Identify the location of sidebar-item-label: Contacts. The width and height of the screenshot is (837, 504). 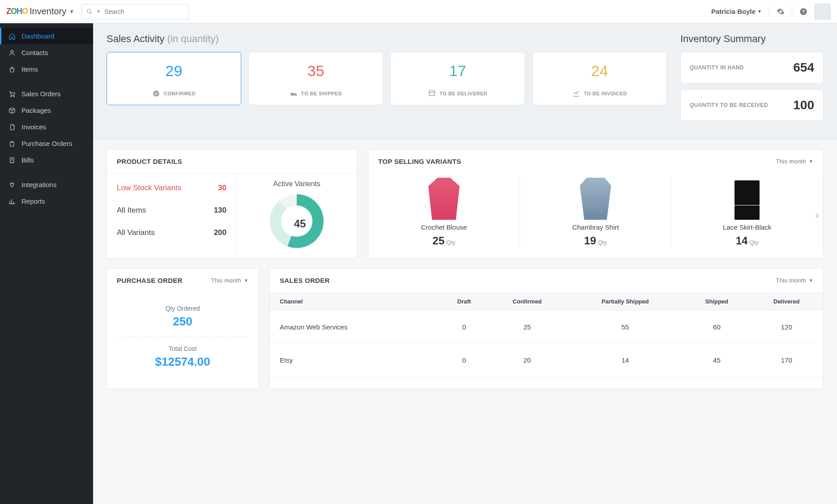
(35, 53).